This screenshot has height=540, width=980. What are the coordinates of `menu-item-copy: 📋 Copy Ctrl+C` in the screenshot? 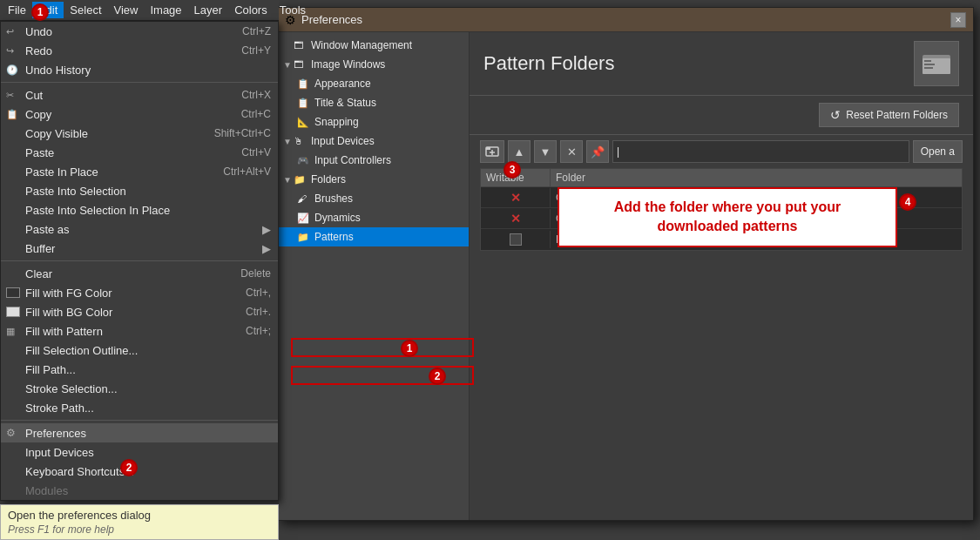 It's located at (139, 114).